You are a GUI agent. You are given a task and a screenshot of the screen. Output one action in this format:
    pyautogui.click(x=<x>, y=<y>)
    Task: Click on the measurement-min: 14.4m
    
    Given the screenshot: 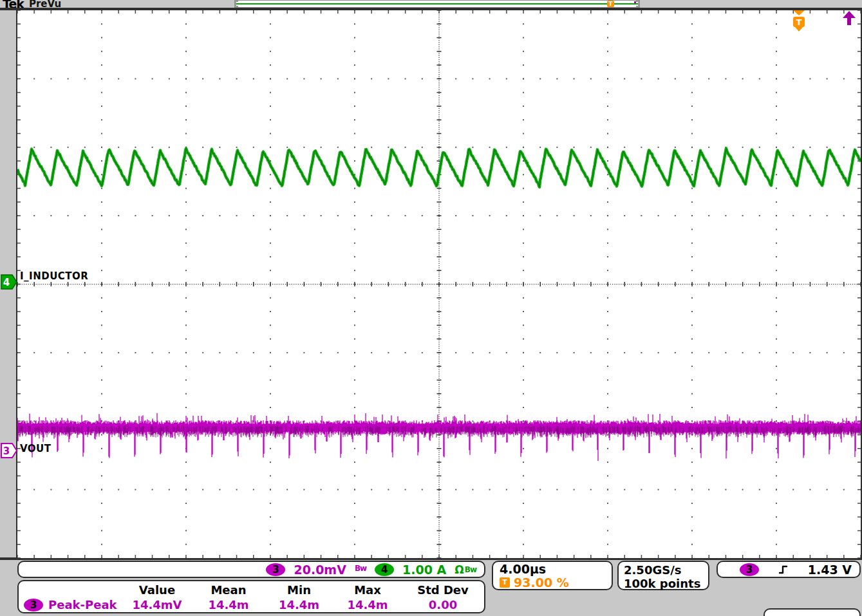 What is the action you would take?
    pyautogui.click(x=299, y=605)
    